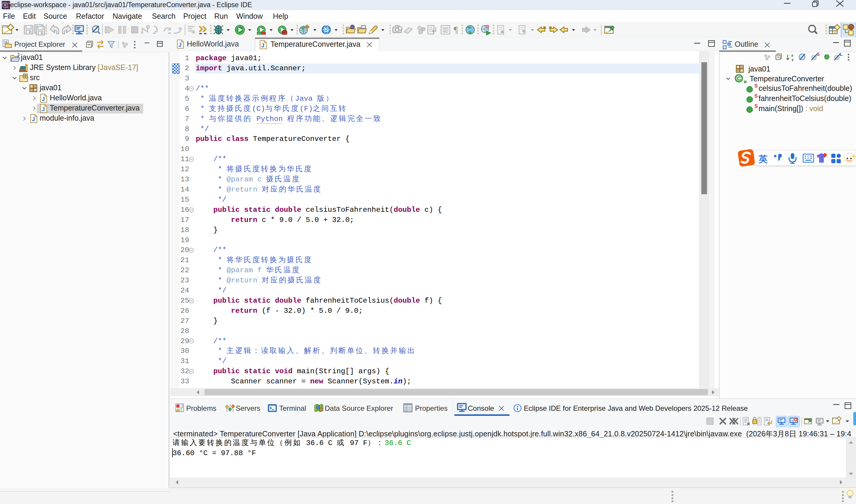  Describe the element at coordinates (739, 78) in the screenshot. I see `svg-text: C` at that location.